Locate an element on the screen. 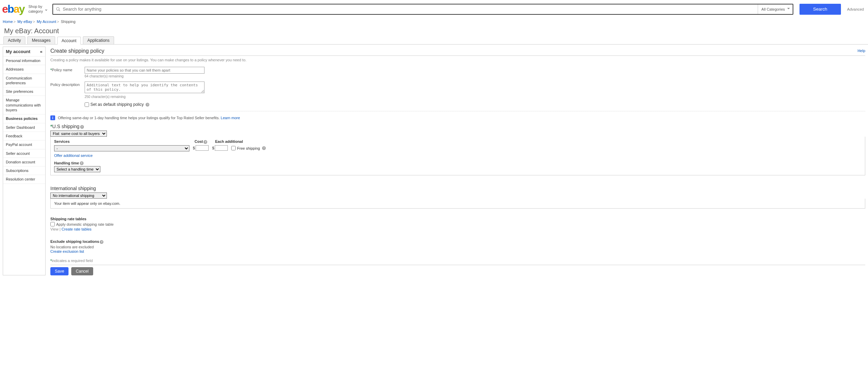  services-header: Services is located at coordinates (123, 142).